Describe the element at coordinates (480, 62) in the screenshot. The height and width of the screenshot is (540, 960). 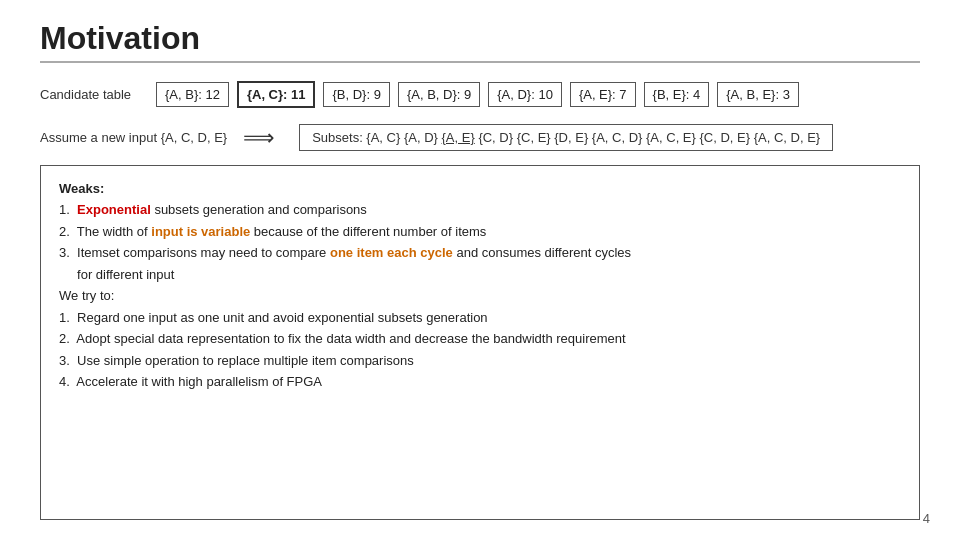
I see `title-divider` at that location.